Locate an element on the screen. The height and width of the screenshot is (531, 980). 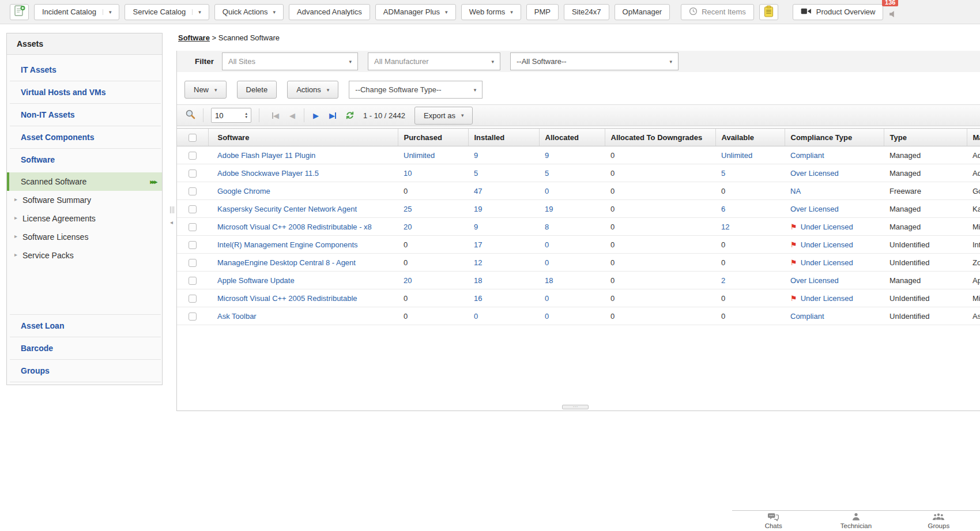
advanced-analytics-button: Advanced Analytics is located at coordinates (330, 12).